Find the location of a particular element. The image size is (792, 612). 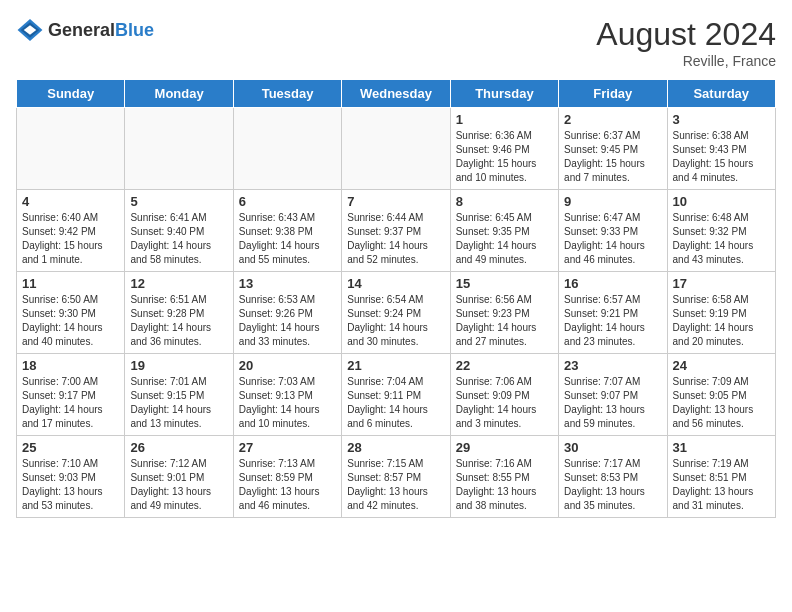

logo-icon is located at coordinates (30, 30).